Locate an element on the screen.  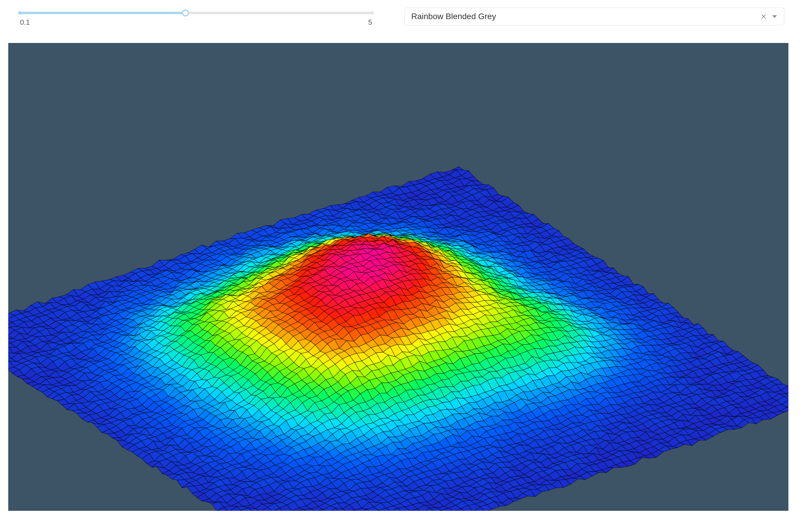
slider-handle is located at coordinates (185, 13).